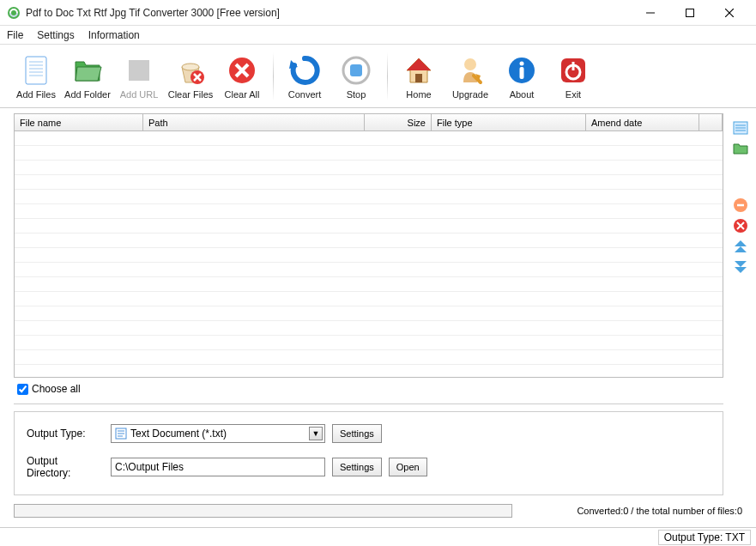 The height and width of the screenshot is (546, 756). What do you see at coordinates (378, 35) in the screenshot?
I see `menu-bar: File Settings Information` at bounding box center [378, 35].